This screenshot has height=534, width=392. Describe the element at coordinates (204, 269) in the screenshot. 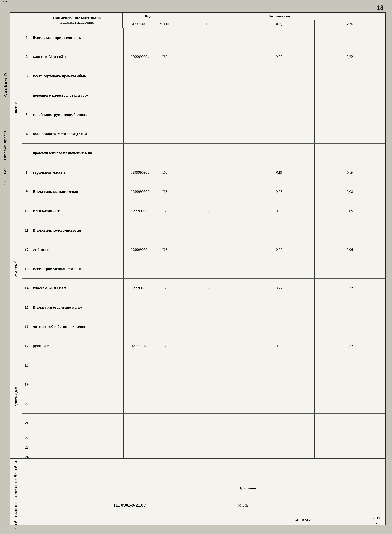

I see `table-row: 13 Всего приведенной стали к` at that location.